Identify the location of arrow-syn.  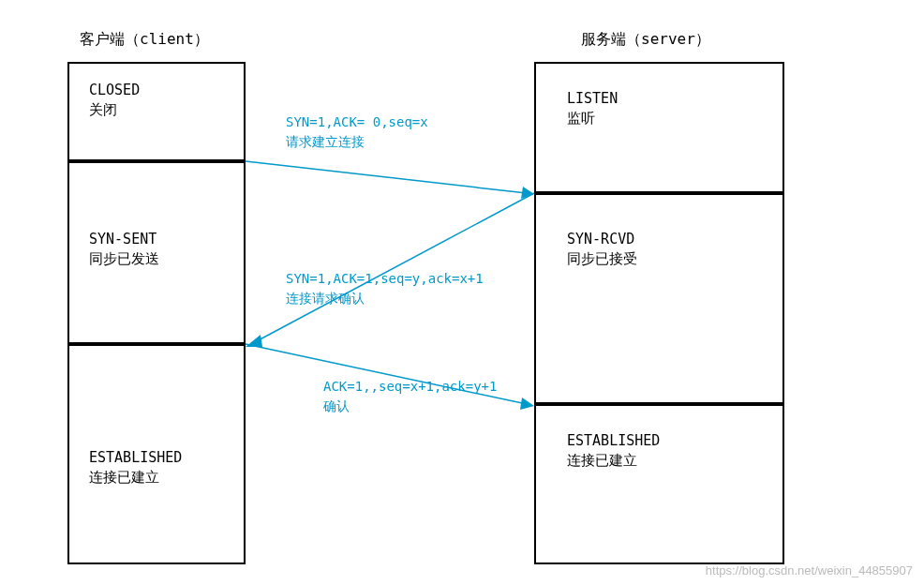
(386, 177).